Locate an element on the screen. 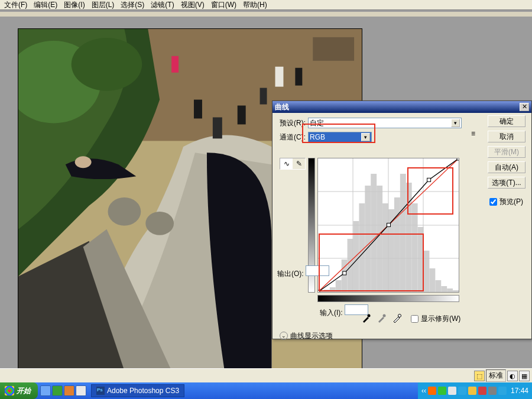 The image size is (532, 399). white-eyedropper-icon is located at coordinates (397, 318).